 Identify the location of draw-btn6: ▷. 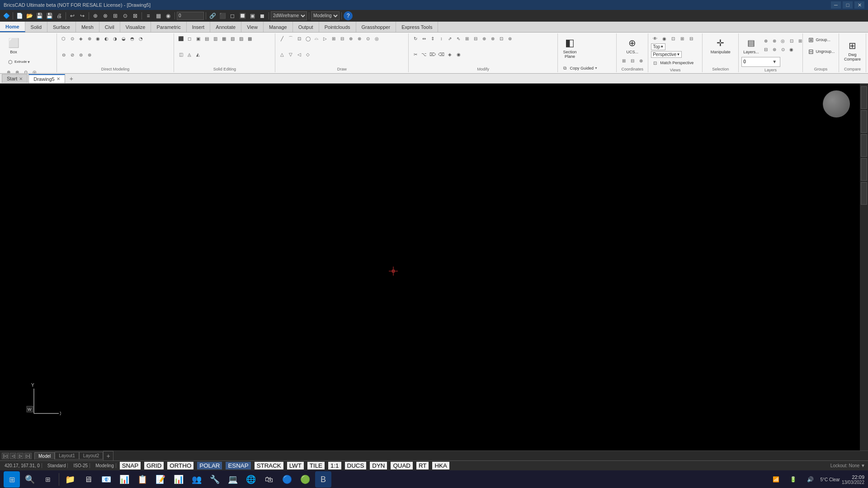
(325, 38).